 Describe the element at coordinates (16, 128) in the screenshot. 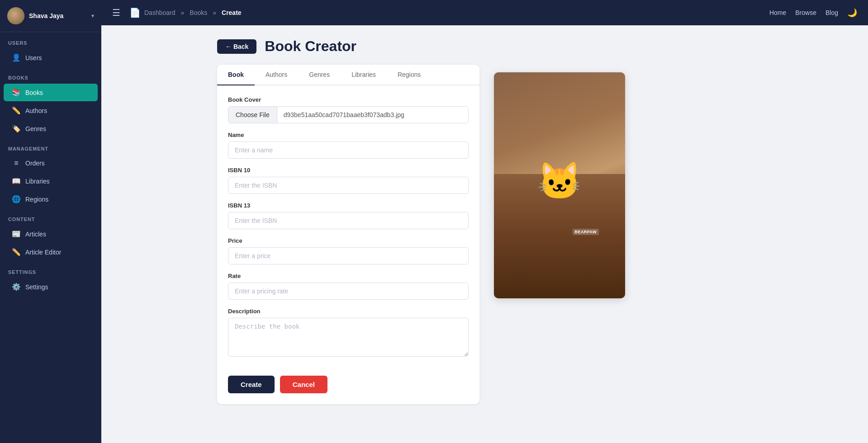

I see `genres-icon: 🏷️` at that location.